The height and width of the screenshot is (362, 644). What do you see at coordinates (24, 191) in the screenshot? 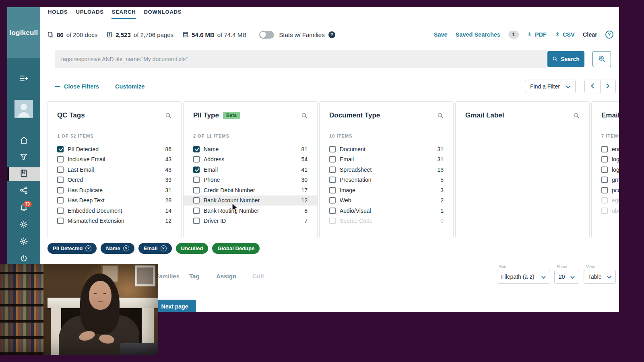
I see `sidebar-item-share` at bounding box center [24, 191].